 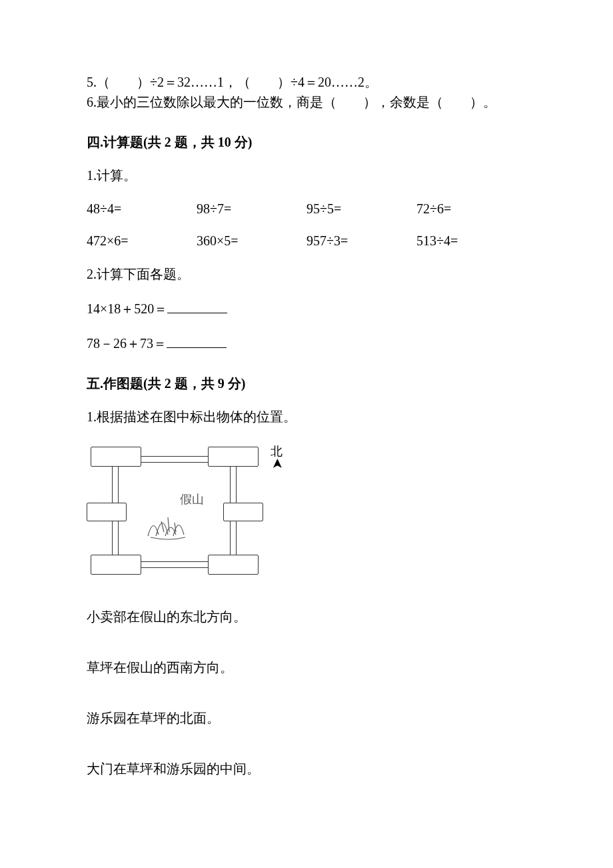 I want to click on calc-row-2: 472×6= 360×5= 957÷3= 513÷4=, so click(x=306, y=241).